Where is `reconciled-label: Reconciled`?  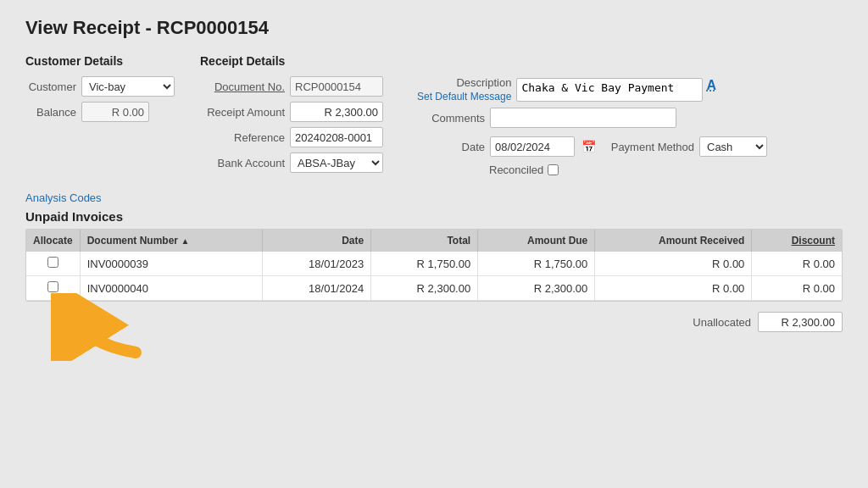
reconciled-label: Reconciled is located at coordinates (516, 169).